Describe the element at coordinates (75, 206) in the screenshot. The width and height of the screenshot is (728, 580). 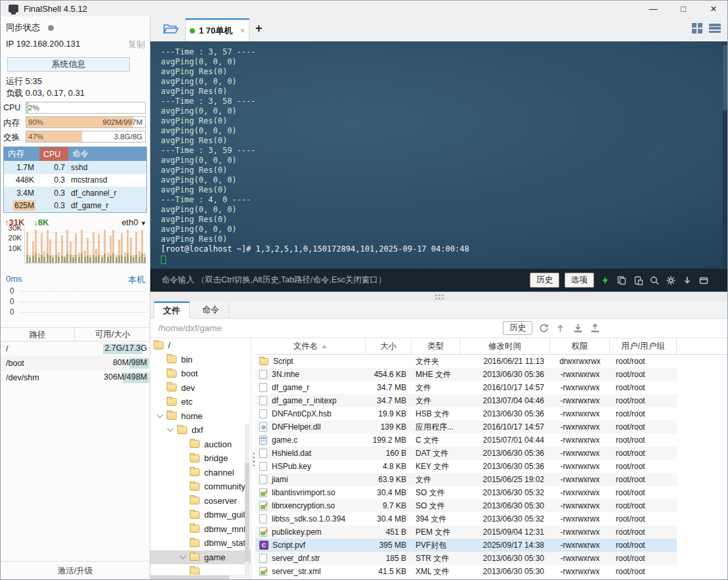
I see `process-row: 625M0.3df_game_r` at that location.